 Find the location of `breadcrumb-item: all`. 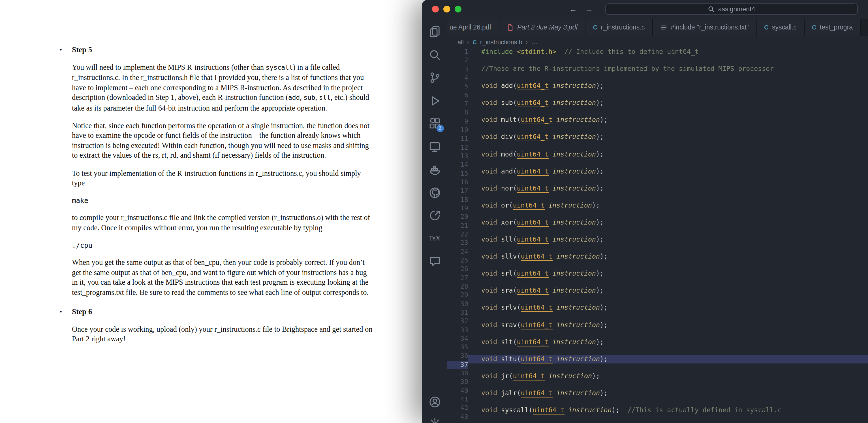

breadcrumb-item: all is located at coordinates (461, 42).